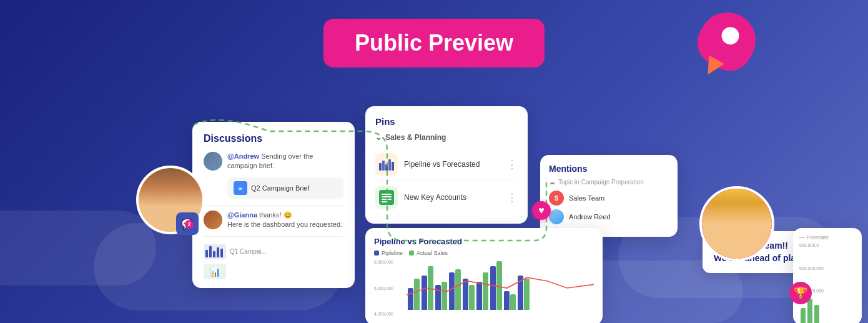 The width and height of the screenshot is (868, 323). Describe the element at coordinates (552, 182) in the screenshot. I see `cloud-icon: ☁` at that location.